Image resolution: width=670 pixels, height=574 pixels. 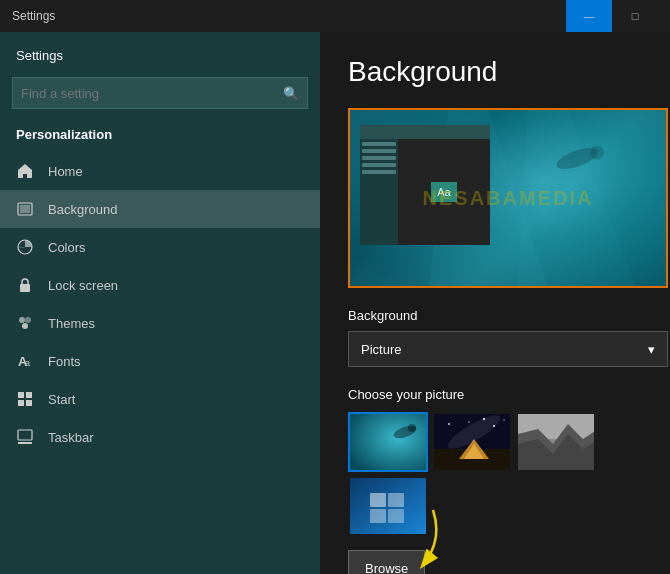 I want to click on sidebar-item-label: Home, so click(x=66, y=172).